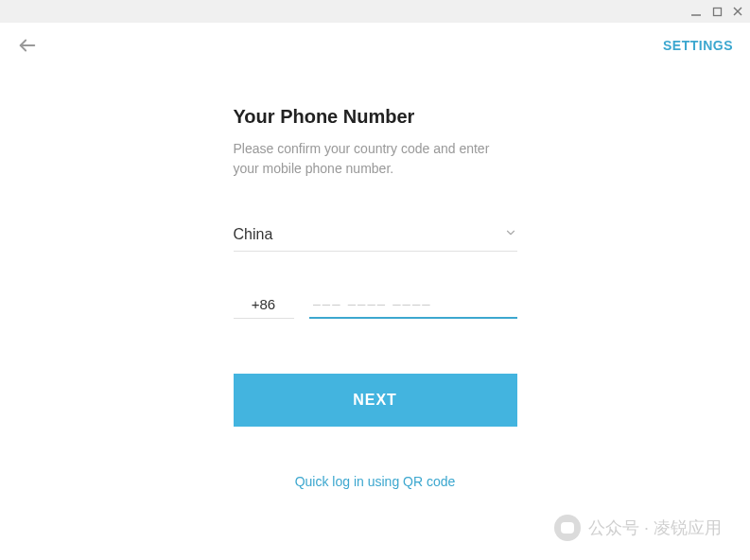 The image size is (750, 560). I want to click on country-name: China, so click(253, 235).